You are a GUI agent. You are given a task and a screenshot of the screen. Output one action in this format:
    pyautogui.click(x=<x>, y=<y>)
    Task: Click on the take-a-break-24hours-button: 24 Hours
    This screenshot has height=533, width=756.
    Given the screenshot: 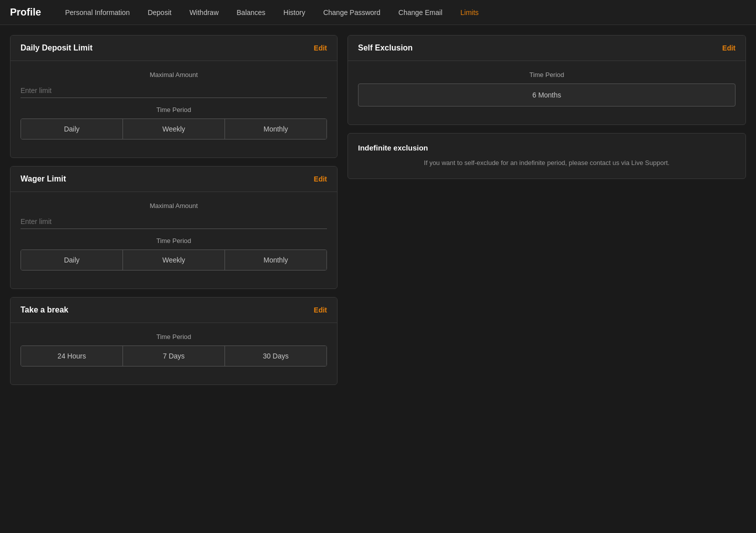 What is the action you would take?
    pyautogui.click(x=72, y=356)
    